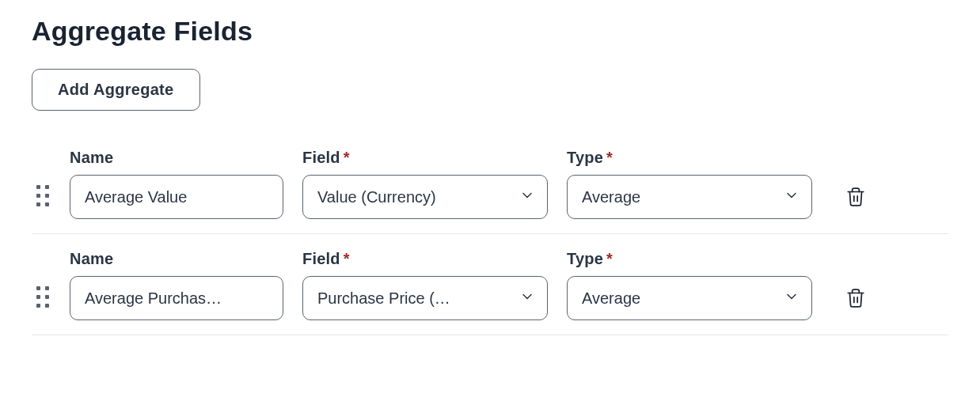 The image size is (980, 397). Describe the element at coordinates (425, 197) in the screenshot. I see `field-select: Value (Currency)` at that location.